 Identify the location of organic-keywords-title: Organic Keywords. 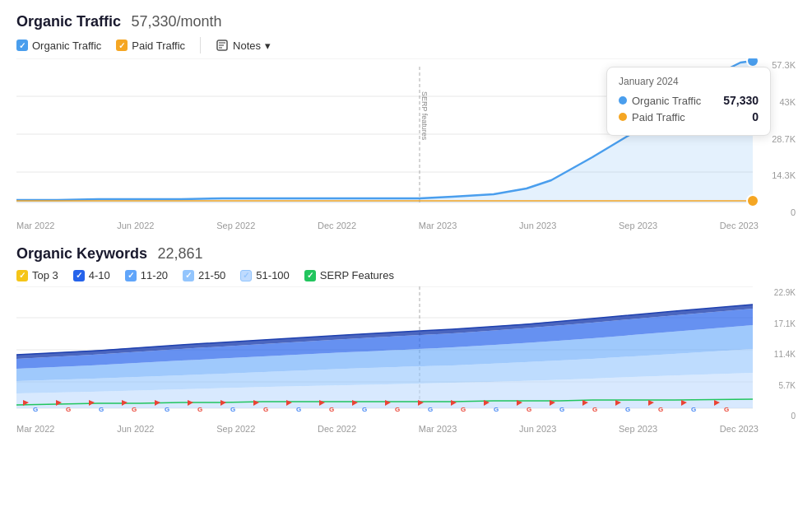
(82, 254).